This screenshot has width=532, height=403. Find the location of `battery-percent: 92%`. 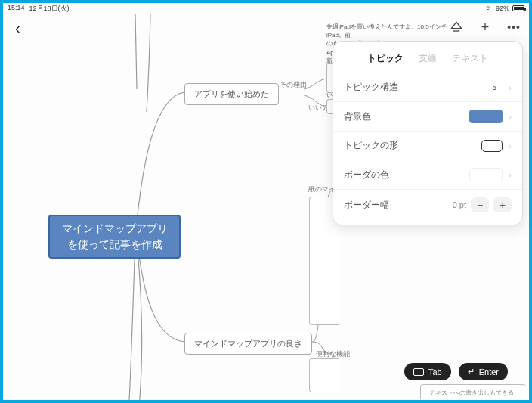

battery-percent: 92% is located at coordinates (503, 8).